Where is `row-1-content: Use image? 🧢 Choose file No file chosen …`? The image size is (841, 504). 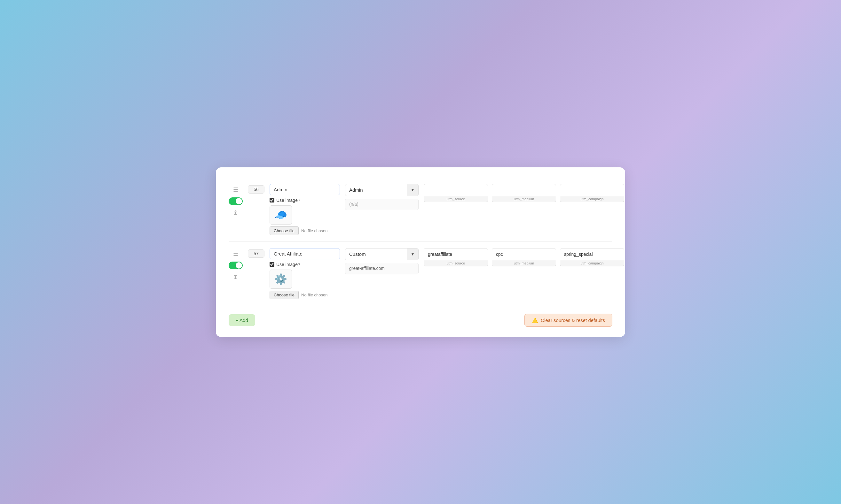
row-1-content: Use image? 🧢 Choose file No file chosen … is located at coordinates (447, 210).